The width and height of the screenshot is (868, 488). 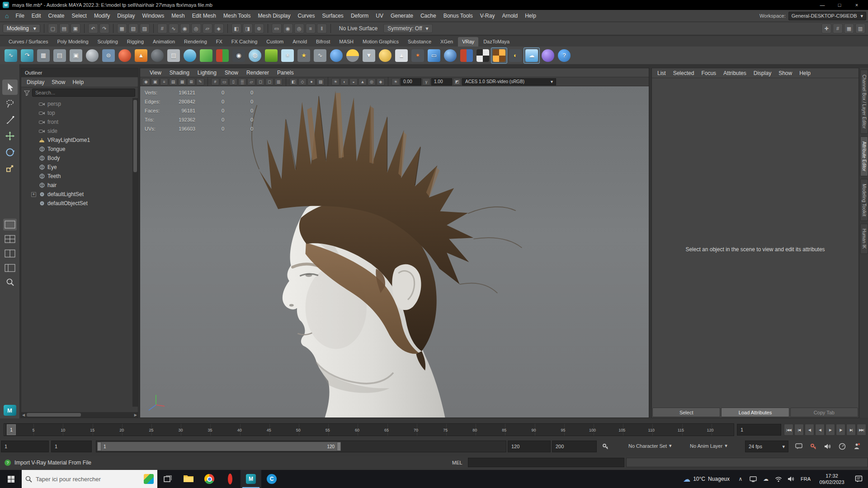 I want to click on snap-point-icon: ◉, so click(x=185, y=28).